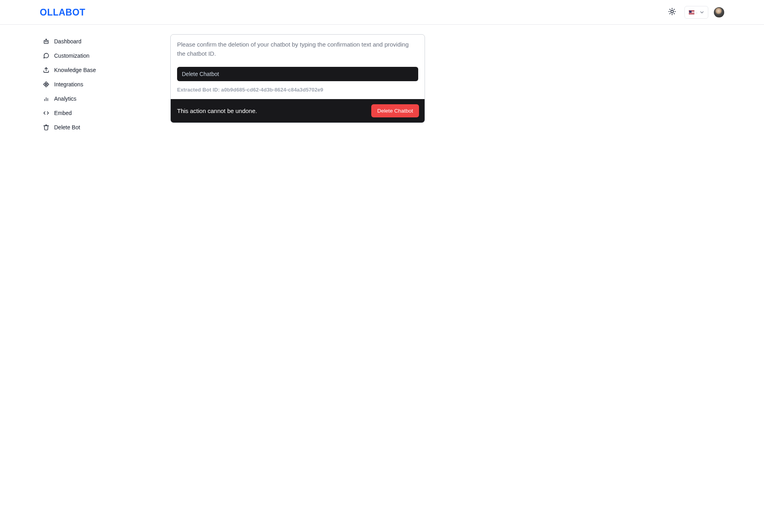 The height and width of the screenshot is (532, 764). Describe the element at coordinates (695, 12) in the screenshot. I see `header-actions: ..` at that location.